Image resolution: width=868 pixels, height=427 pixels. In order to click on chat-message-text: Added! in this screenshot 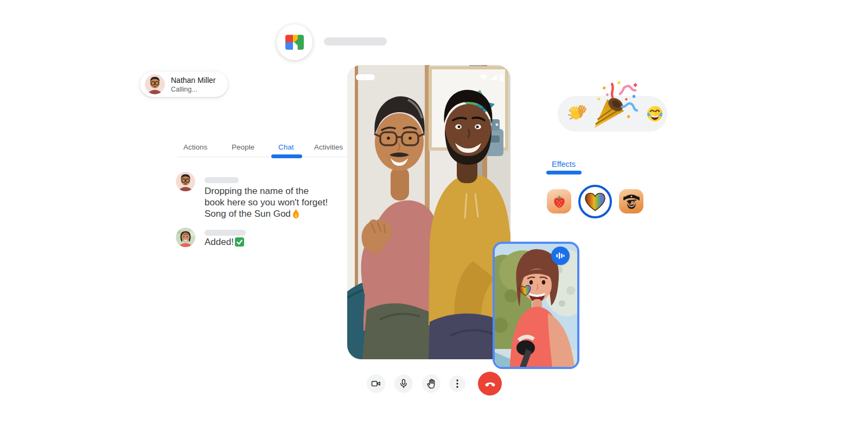, I will do `click(219, 242)`.